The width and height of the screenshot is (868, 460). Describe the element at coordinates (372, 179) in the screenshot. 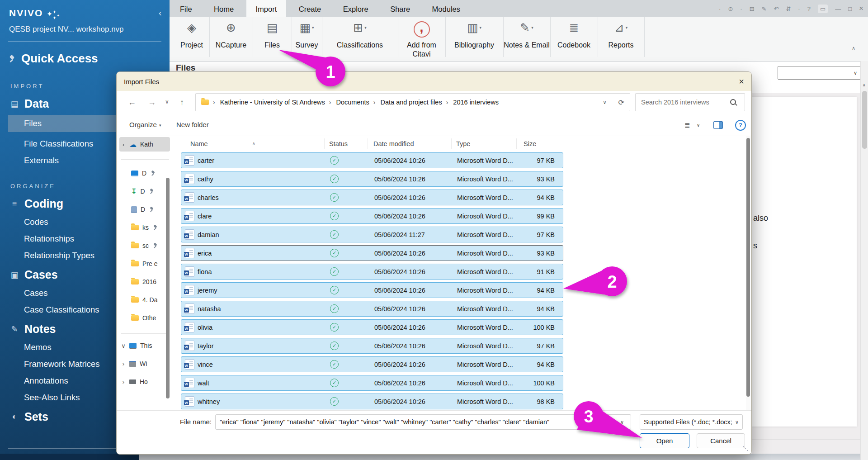

I see `file-row: cathy✓05/06/2024 10:26Microsoft Word D..…` at that location.